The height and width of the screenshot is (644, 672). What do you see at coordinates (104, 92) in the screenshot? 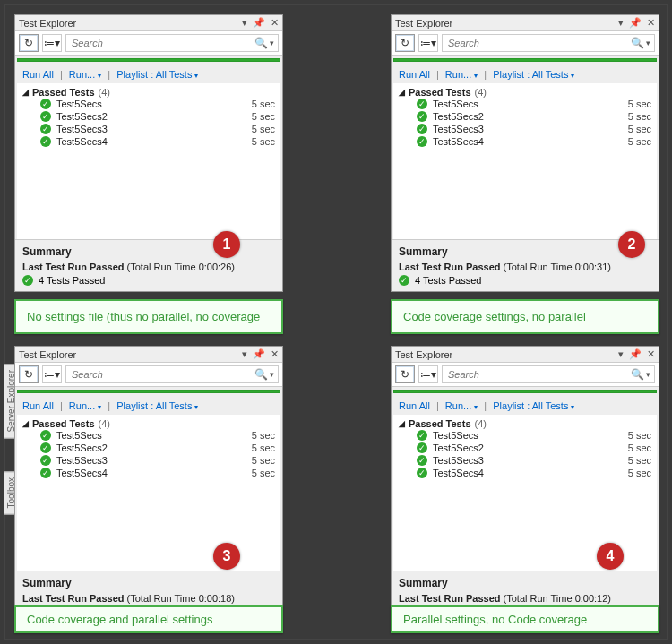
I see `group-count: (4)` at bounding box center [104, 92].